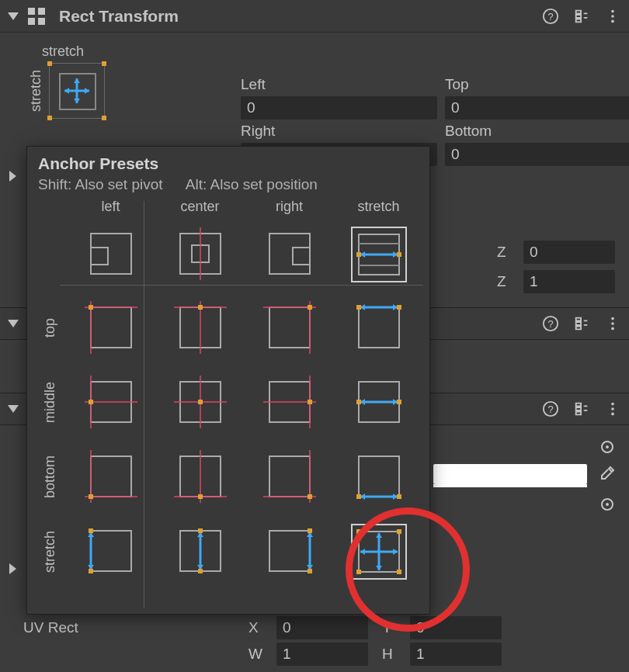  What do you see at coordinates (290, 403) in the screenshot?
I see `preset-middle-right` at bounding box center [290, 403].